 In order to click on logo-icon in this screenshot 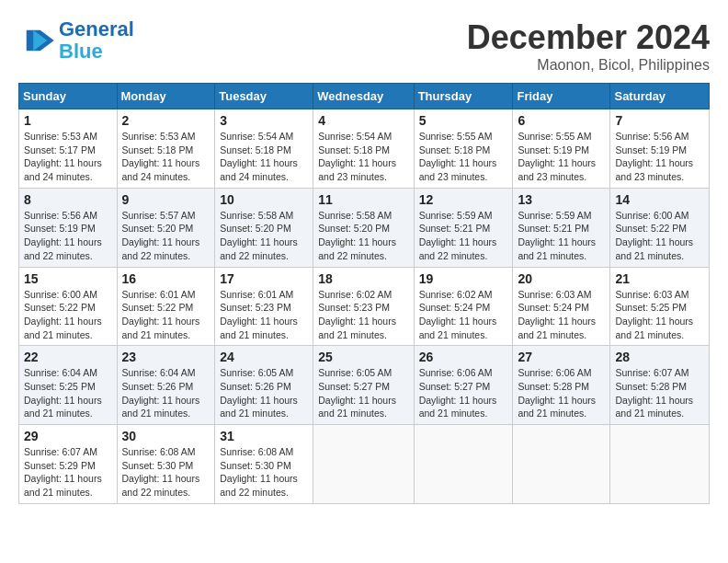, I will do `click(37, 40)`.